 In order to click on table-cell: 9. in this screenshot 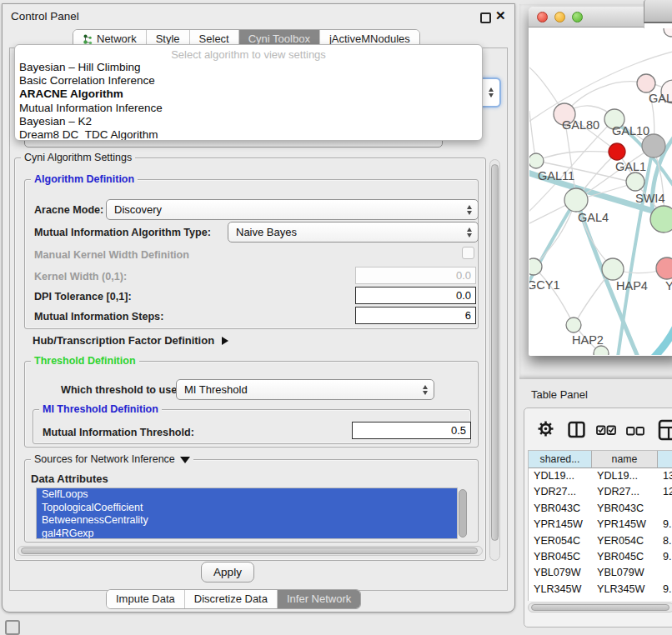, I will do `click(665, 590)`.